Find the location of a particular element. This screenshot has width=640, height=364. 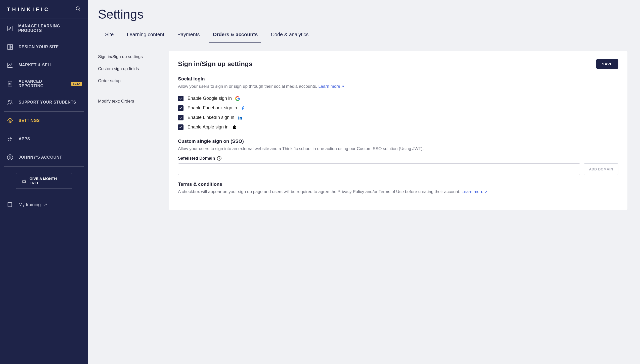

tab-learning-content: Learning content is located at coordinates (145, 35).